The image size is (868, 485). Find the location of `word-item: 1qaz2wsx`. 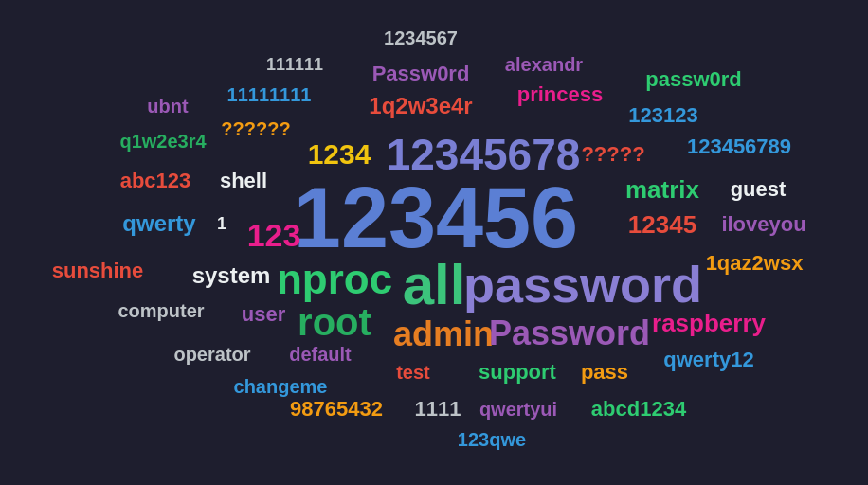

word-item: 1qaz2wsx is located at coordinates (754, 263).